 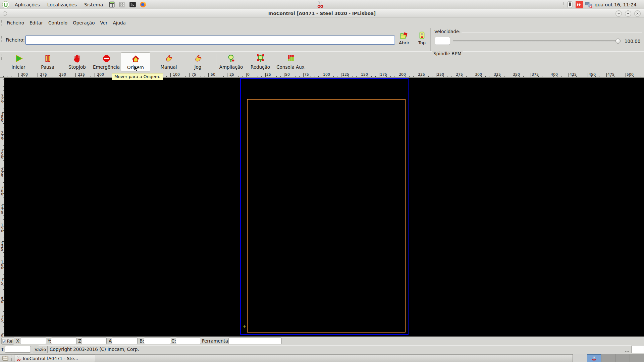 What do you see at coordinates (404, 40) in the screenshot?
I see `open-button: Abrir` at bounding box center [404, 40].